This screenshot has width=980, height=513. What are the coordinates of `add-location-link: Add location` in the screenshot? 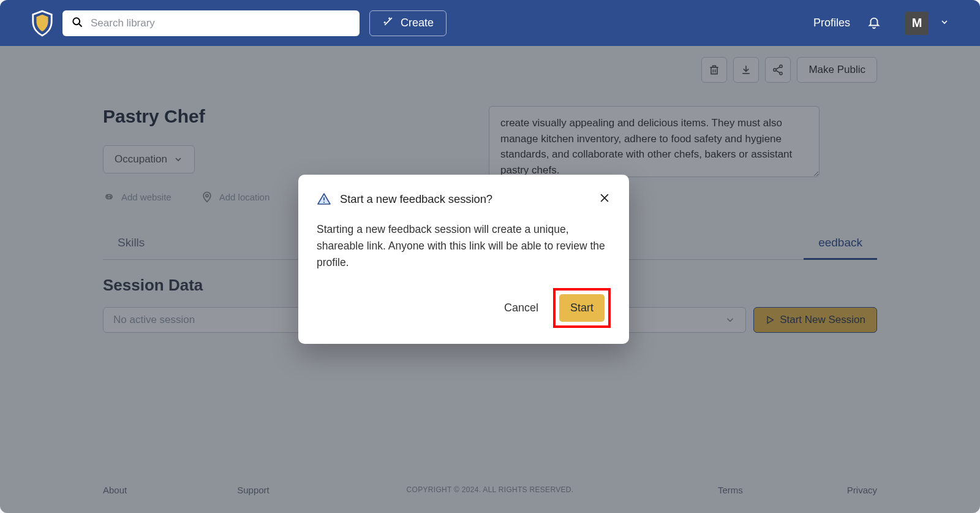 It's located at (235, 197).